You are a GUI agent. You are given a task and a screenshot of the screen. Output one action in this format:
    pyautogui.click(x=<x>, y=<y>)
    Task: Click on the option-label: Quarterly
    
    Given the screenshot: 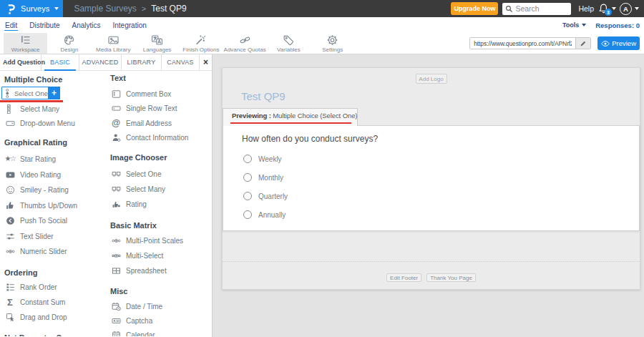 What is the action you would take?
    pyautogui.click(x=273, y=196)
    